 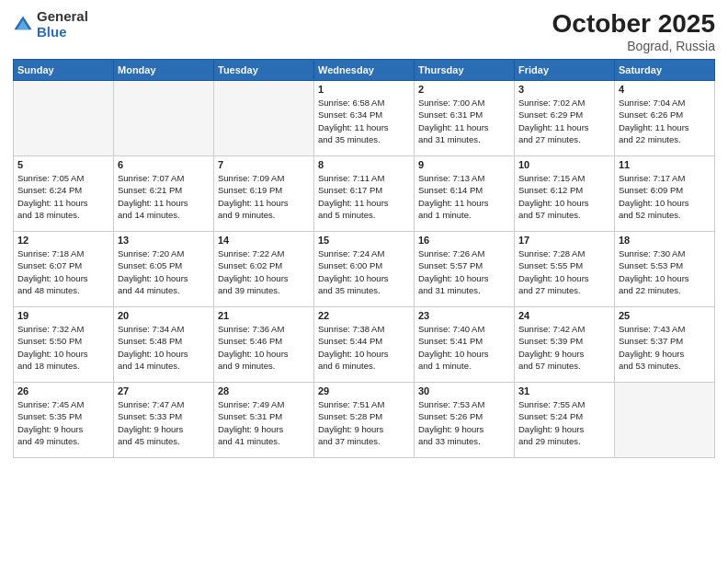 What do you see at coordinates (364, 119) in the screenshot?
I see `calendar-cell: 1Sunrise: 6:58 AMSunset: 6:34 PMDaylight…` at bounding box center [364, 119].